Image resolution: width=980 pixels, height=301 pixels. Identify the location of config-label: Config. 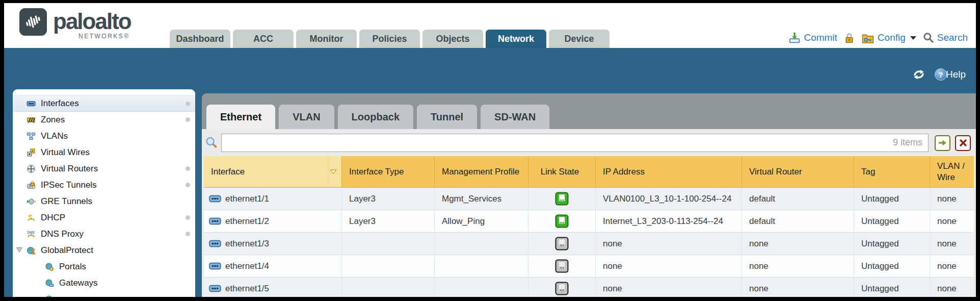
(892, 38).